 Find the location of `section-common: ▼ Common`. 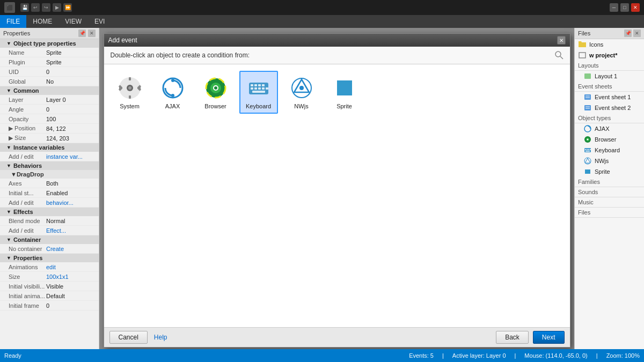

section-common: ▼ Common is located at coordinates (49, 91).